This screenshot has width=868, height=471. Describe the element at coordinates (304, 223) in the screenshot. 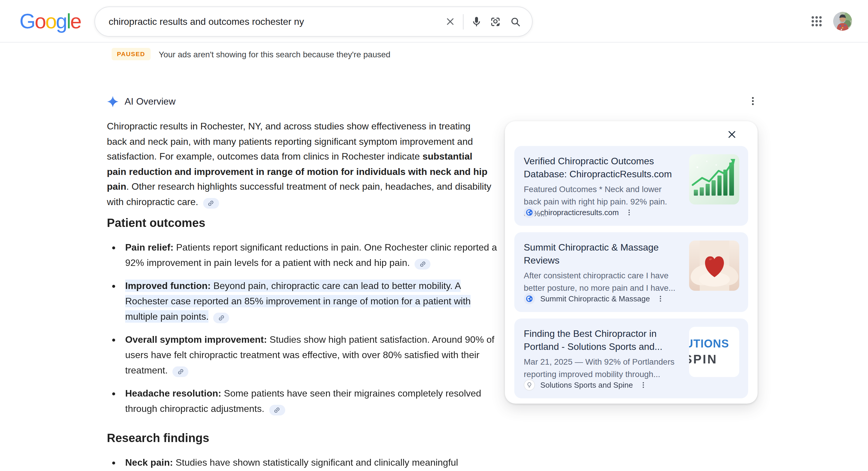

I see `section-title: Patient outcomes` at that location.